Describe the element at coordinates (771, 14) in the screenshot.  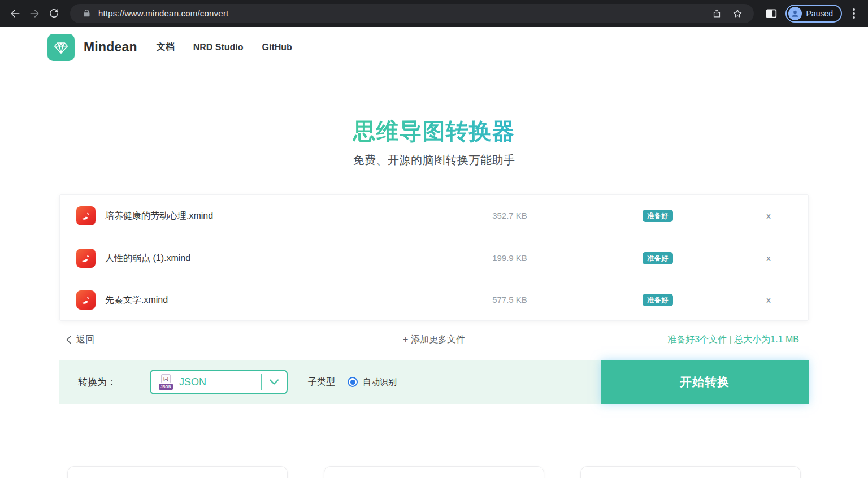
I see `side-panel-icon` at that location.